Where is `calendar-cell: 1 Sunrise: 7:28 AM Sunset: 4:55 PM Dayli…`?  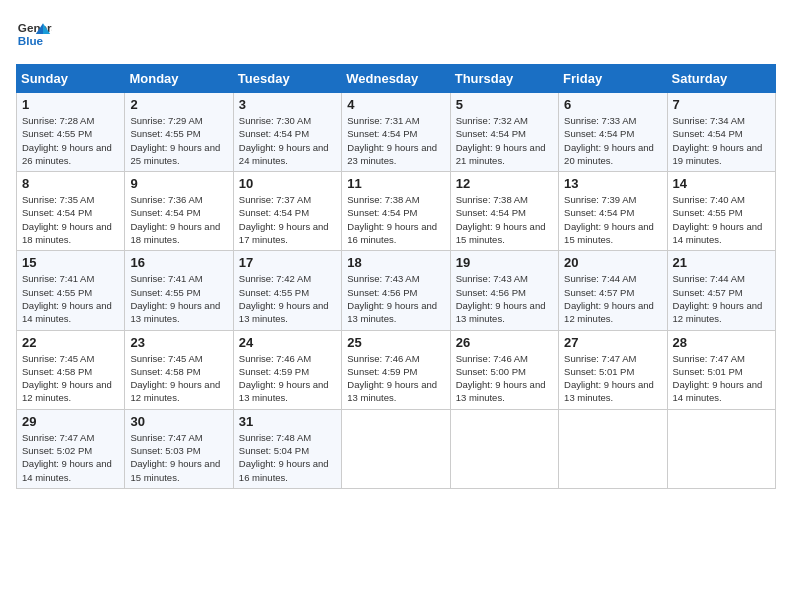 calendar-cell: 1 Sunrise: 7:28 AM Sunset: 4:55 PM Dayli… is located at coordinates (71, 132).